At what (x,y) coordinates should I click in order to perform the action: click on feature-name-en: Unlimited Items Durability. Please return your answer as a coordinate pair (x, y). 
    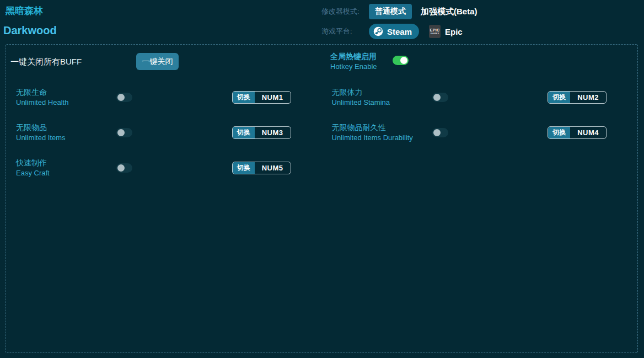
    Looking at the image, I should click on (382, 138).